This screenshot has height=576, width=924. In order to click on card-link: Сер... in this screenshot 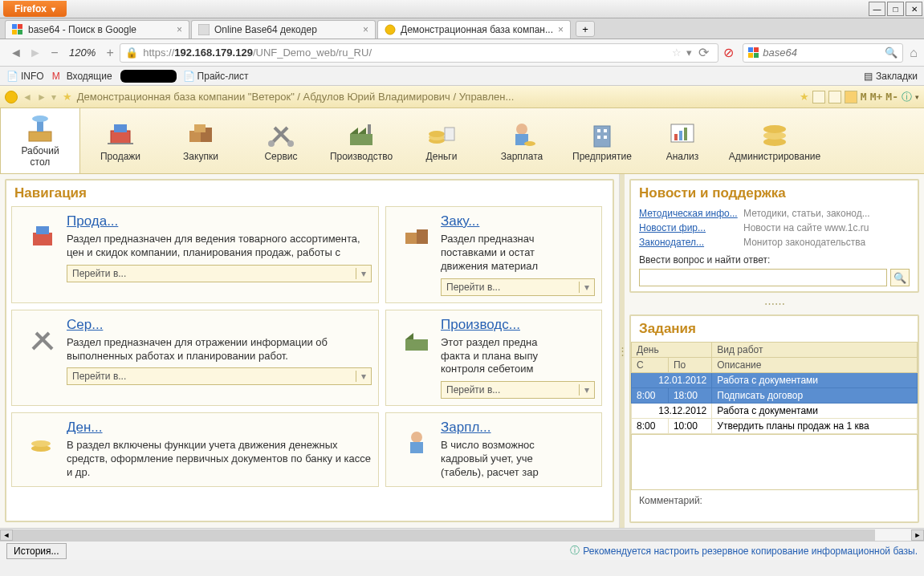, I will do `click(219, 325)`.